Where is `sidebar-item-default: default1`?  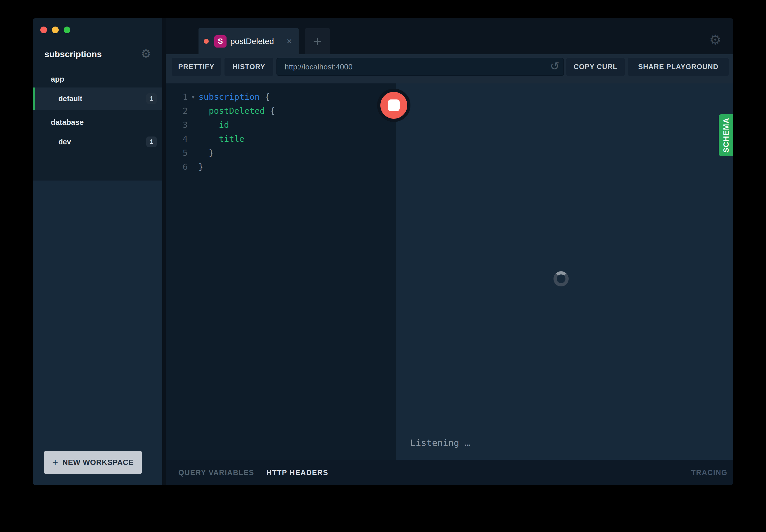 sidebar-item-default: default1 is located at coordinates (97, 99).